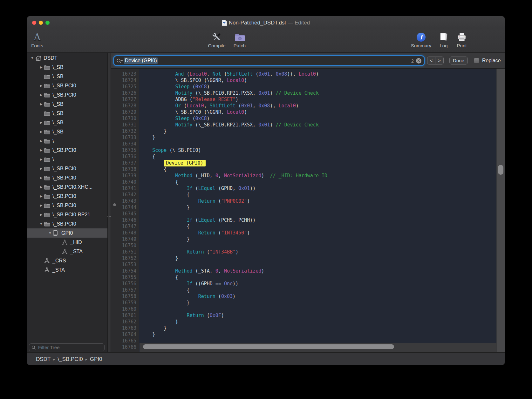  I want to click on breadcrumb-item: DSDT, so click(43, 359).